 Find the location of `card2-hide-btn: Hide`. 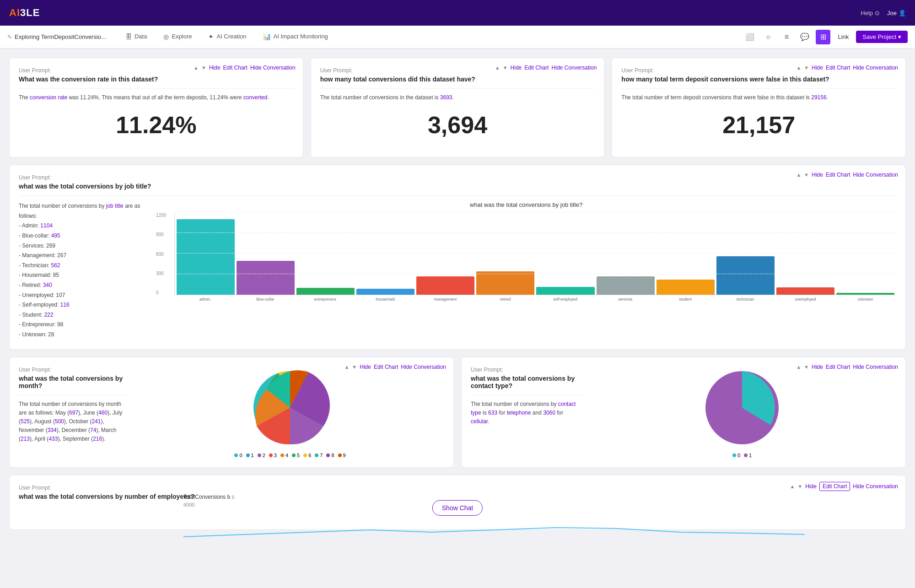

card2-hide-btn: Hide is located at coordinates (516, 68).